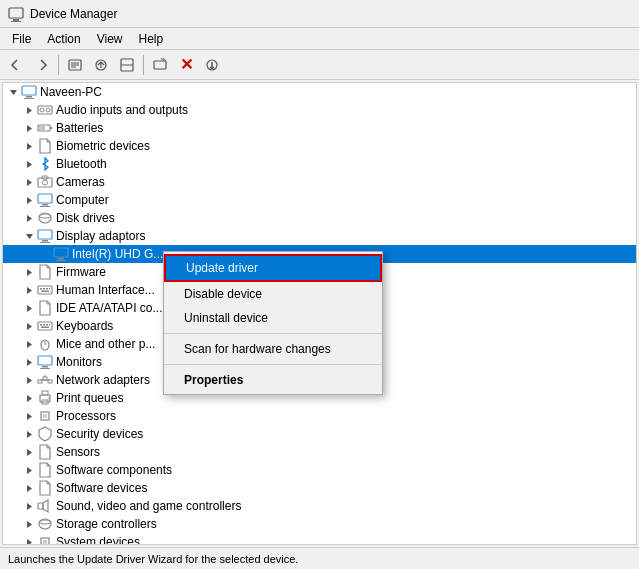  I want to click on tree-item-bluetooth: Bluetooth, so click(320, 164).